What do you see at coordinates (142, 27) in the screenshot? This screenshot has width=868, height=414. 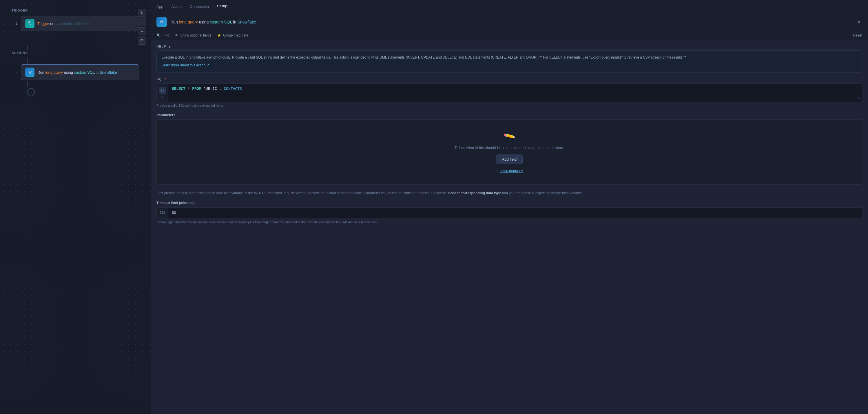 I see `canvas-controls: ↻ + − ⊞` at bounding box center [142, 27].